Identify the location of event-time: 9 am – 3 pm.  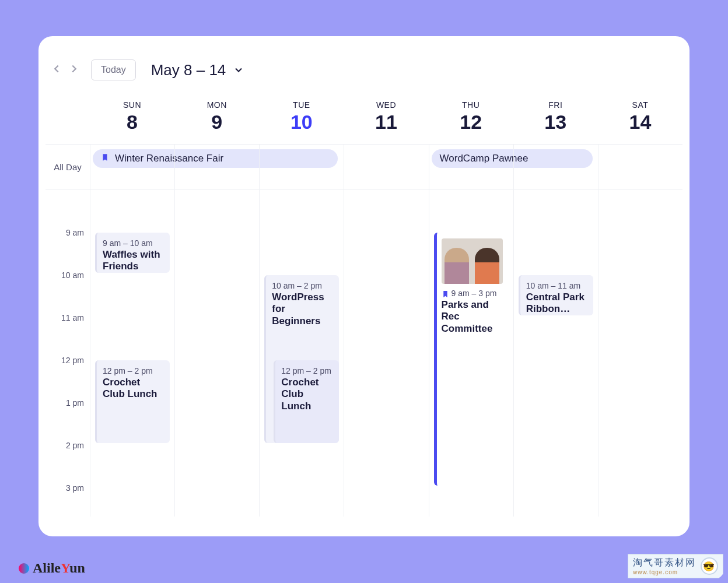
(473, 293).